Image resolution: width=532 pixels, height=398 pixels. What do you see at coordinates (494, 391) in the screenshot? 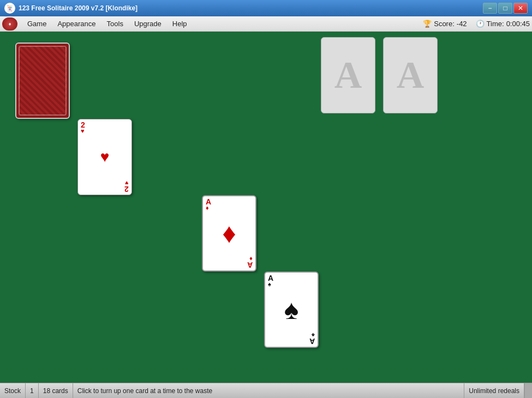
I see `redeal-text: Unlimited redeals` at bounding box center [494, 391].